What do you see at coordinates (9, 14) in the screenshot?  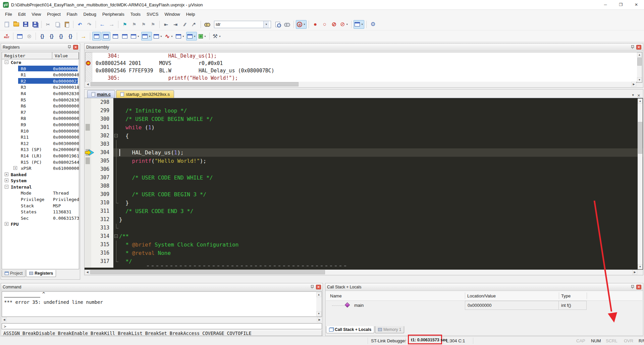 I see `menu-file: File` at bounding box center [9, 14].